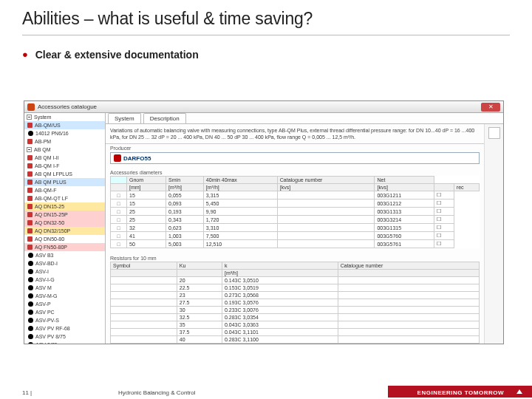 The height and width of the screenshot is (399, 532). I want to click on table-row: 230.273C 3,0568, so click(296, 296).